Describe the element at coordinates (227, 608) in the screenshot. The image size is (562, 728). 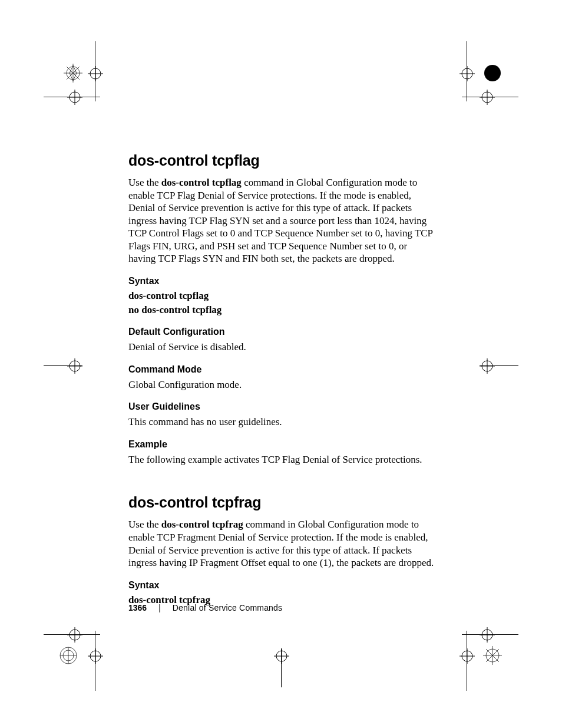
I see `footer-title: Denial of Service Commands` at that location.